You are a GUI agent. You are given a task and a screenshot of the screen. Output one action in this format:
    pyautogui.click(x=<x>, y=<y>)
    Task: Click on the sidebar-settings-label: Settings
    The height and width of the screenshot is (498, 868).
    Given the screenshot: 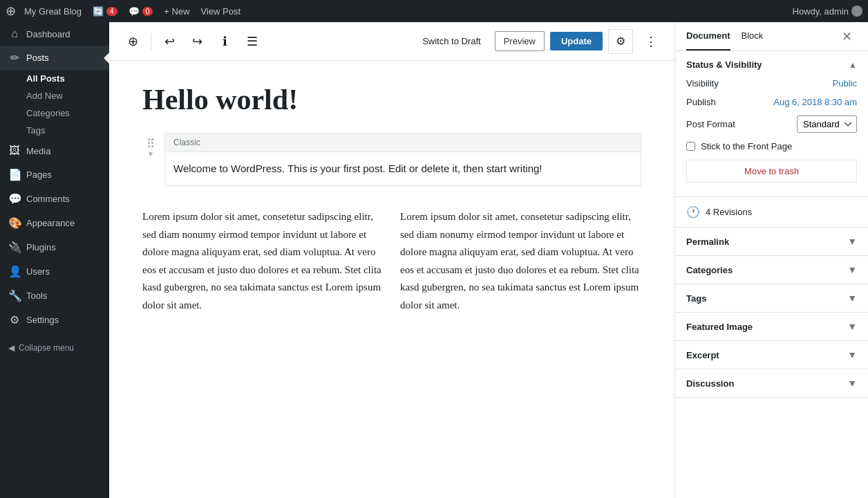 What is the action you would take?
    pyautogui.click(x=43, y=320)
    